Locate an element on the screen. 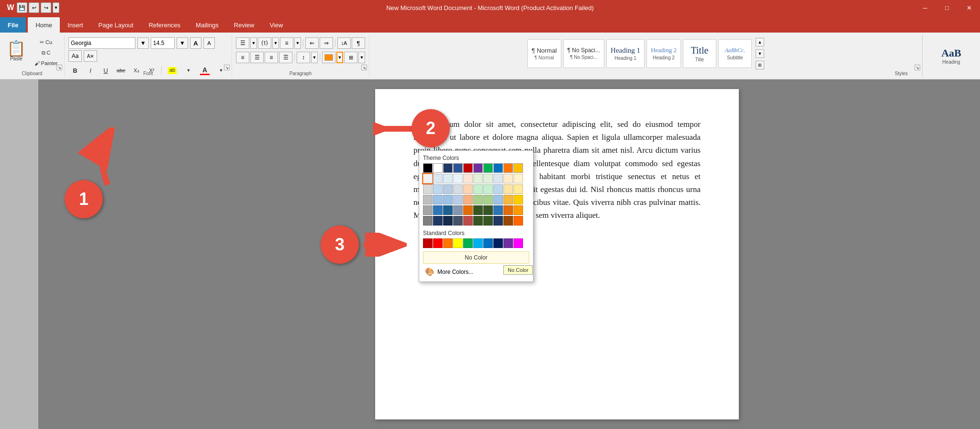  tab-page-layout: Page Layout is located at coordinates (116, 25).